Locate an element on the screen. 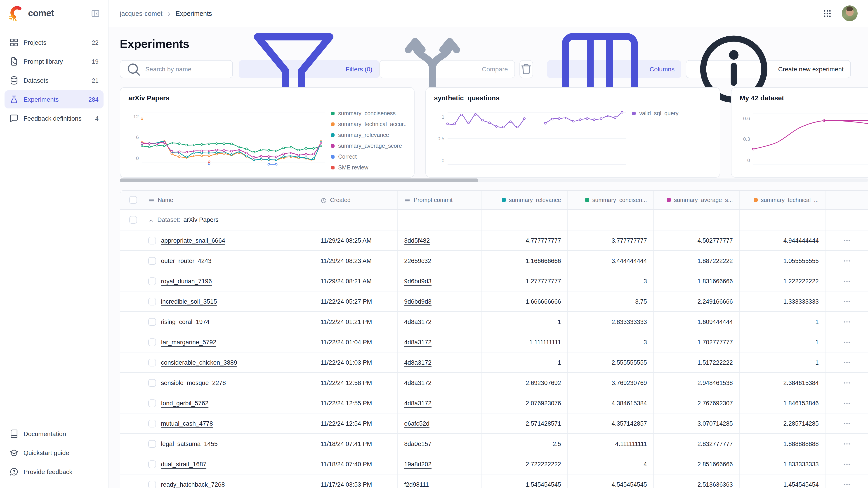 This screenshot has width=868, height=488. sidebar-item-projects: Projects22 is located at coordinates (54, 42).